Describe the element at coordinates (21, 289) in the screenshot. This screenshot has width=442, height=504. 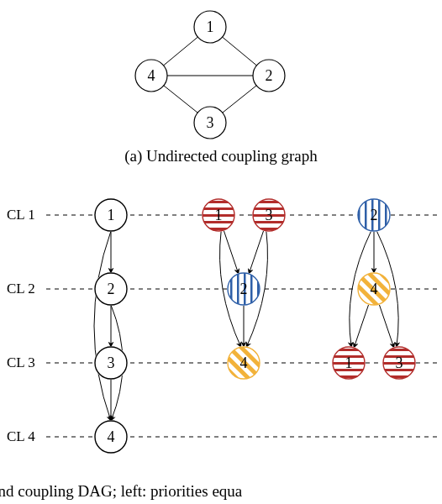
I see `cl-label: CL 2` at that location.